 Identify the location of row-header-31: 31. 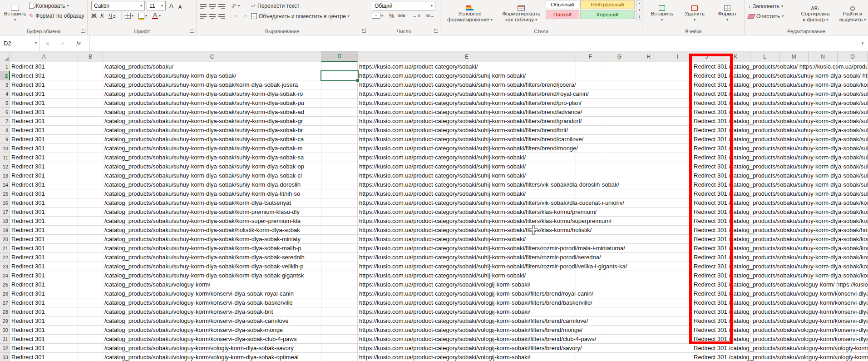
(5, 339).